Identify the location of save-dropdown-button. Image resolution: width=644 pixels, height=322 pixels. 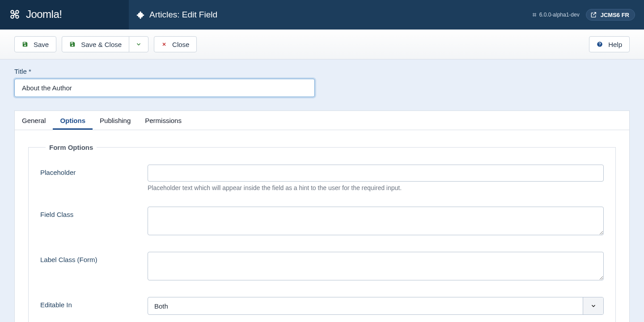
(139, 44).